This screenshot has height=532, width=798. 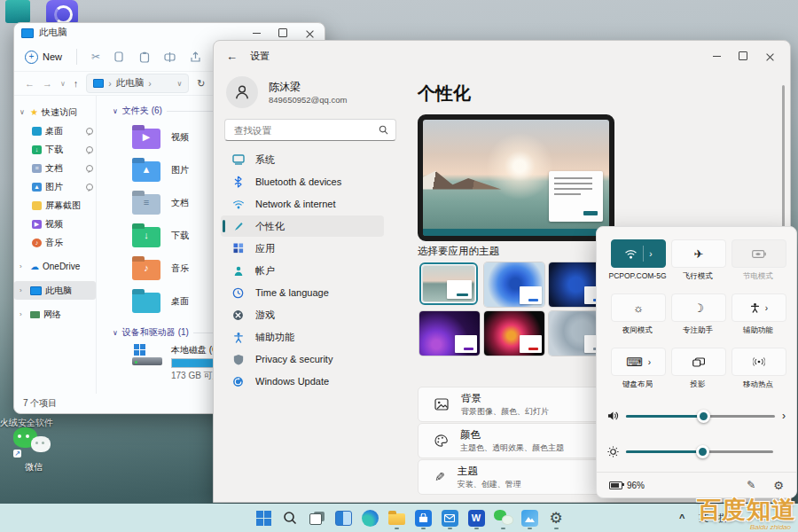 I want to click on explorer-close-button, so click(x=309, y=33).